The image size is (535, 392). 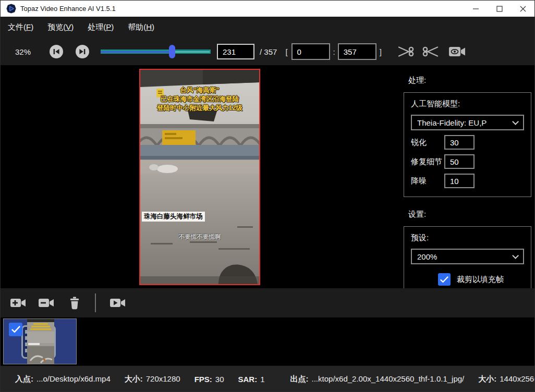 What do you see at coordinates (480, 279) in the screenshot?
I see `crop-to-fill-label: 裁剪以填充帧` at bounding box center [480, 279].